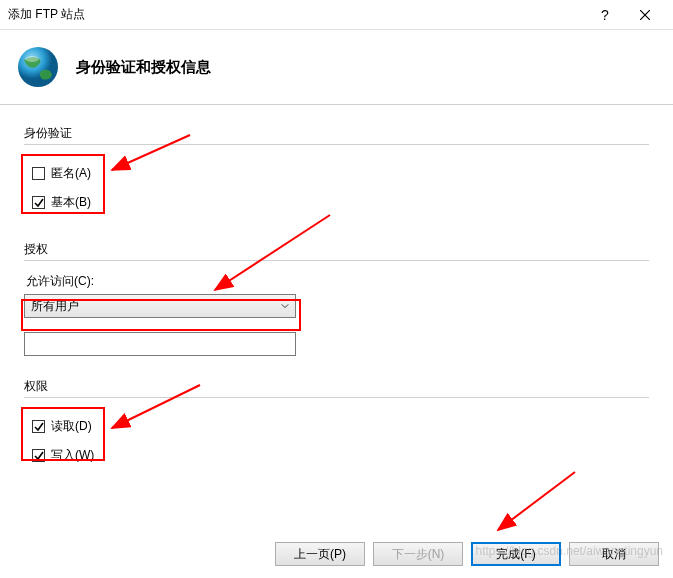 This screenshot has width=673, height=578. I want to click on write-checkbox, so click(38, 456).